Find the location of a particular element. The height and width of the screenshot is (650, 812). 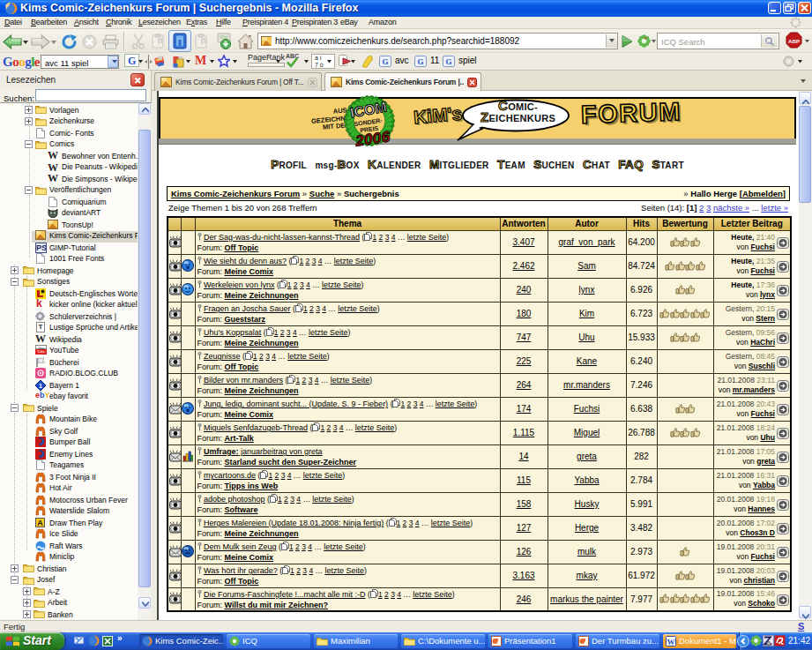

svg-text: ABP is located at coordinates (793, 41).